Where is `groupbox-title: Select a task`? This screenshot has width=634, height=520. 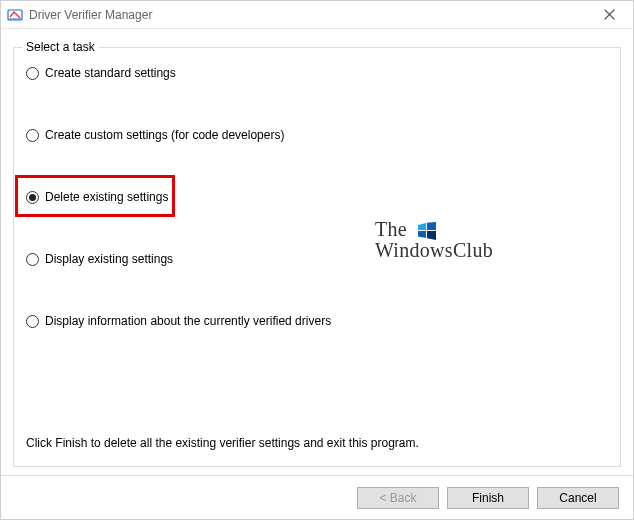
groupbox-title: Select a task is located at coordinates (60, 47).